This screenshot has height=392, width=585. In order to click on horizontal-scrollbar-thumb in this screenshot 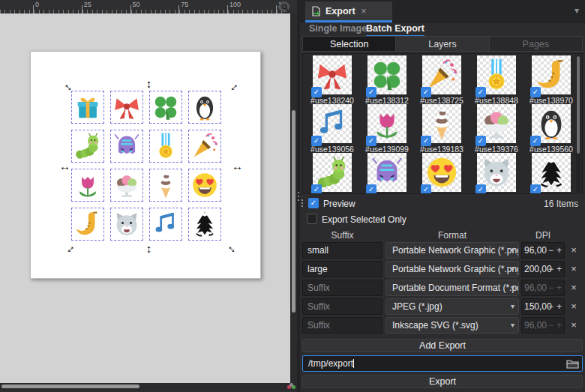, I will do `click(70, 387)`.